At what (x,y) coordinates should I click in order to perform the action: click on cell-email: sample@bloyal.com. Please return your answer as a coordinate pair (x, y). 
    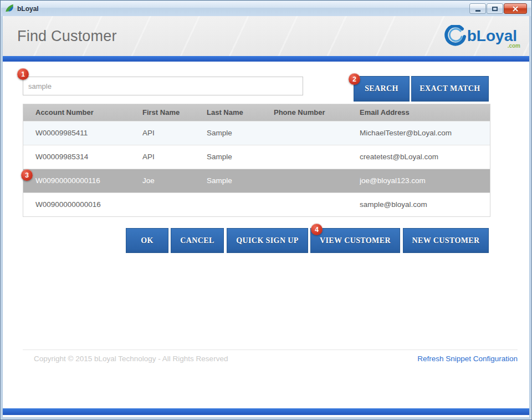
    Looking at the image, I should click on (424, 204).